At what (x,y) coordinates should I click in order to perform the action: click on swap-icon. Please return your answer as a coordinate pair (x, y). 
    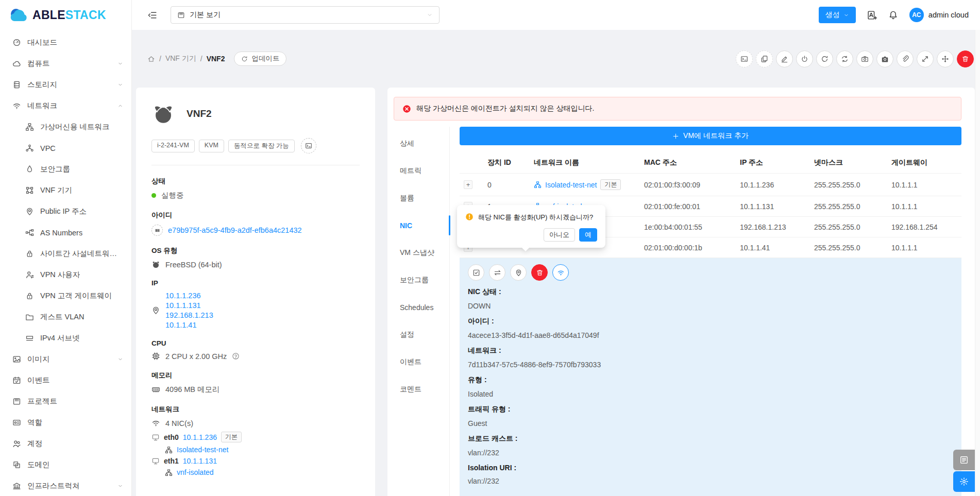
    Looking at the image, I should click on (498, 273).